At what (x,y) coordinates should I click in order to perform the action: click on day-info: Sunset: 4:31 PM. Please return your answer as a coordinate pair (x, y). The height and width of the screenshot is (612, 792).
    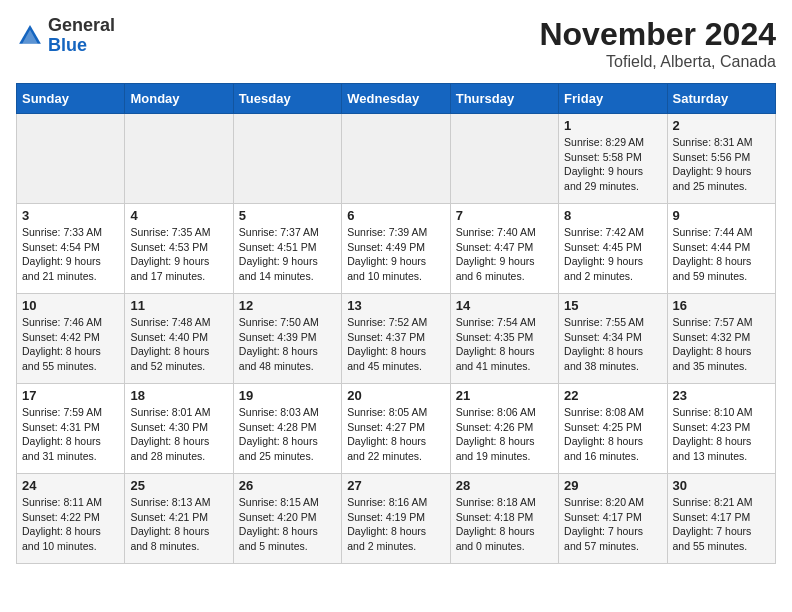
    Looking at the image, I should click on (70, 428).